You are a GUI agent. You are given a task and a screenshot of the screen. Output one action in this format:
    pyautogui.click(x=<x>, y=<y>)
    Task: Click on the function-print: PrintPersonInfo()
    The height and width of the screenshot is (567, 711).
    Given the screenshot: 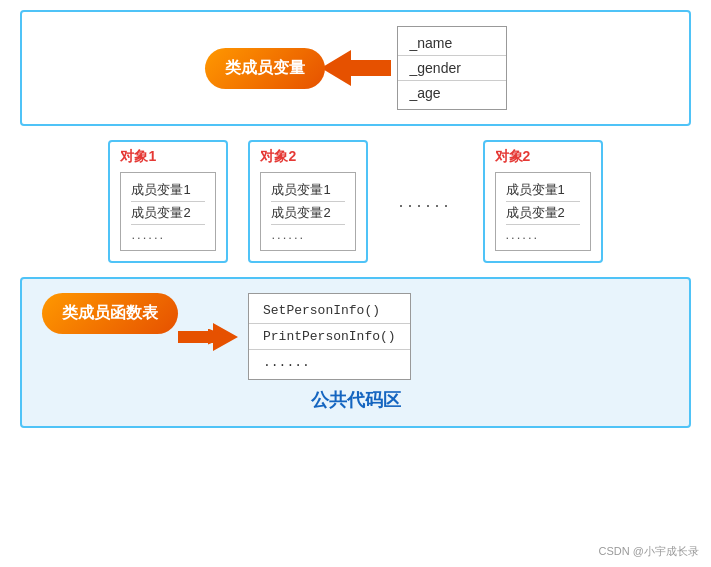 What is the action you would take?
    pyautogui.click(x=330, y=337)
    